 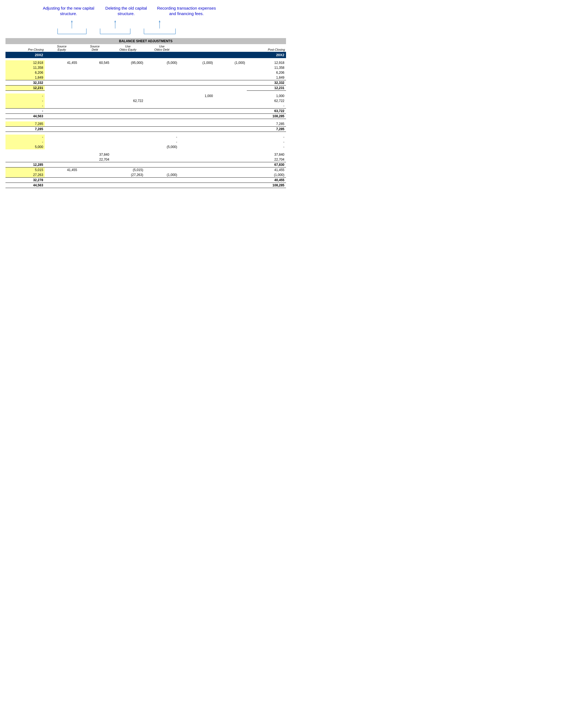 I want to click on adj-col-2: (5,015), so click(x=128, y=170).